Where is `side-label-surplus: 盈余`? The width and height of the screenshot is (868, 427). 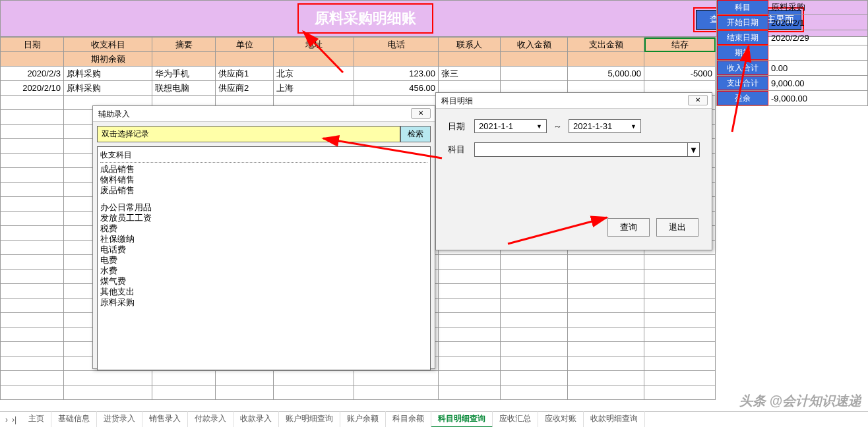
side-label-surplus: 盈余 is located at coordinates (743, 98).